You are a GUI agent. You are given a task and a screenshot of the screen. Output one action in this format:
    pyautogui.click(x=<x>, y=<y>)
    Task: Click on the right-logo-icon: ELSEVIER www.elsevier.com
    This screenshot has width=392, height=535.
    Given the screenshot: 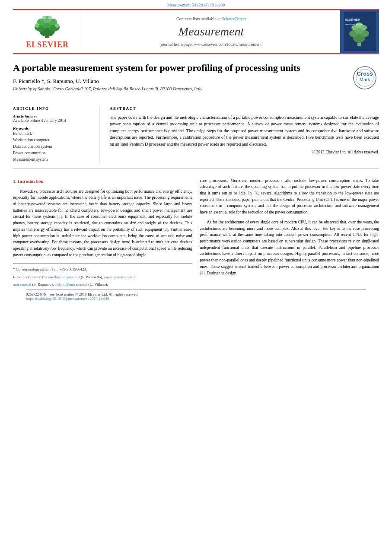 What is the action you would take?
    pyautogui.click(x=360, y=32)
    